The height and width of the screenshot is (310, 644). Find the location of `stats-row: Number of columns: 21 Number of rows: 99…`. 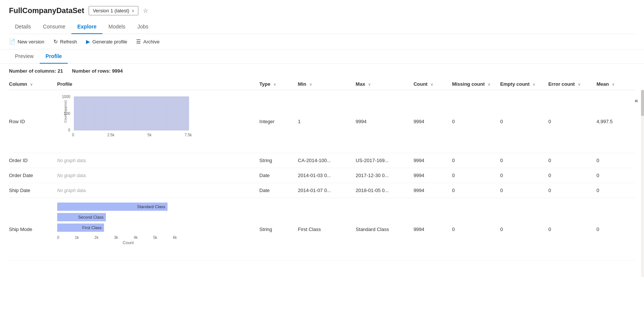

stats-row: Number of columns: 21 Number of rows: 99… is located at coordinates (322, 71).